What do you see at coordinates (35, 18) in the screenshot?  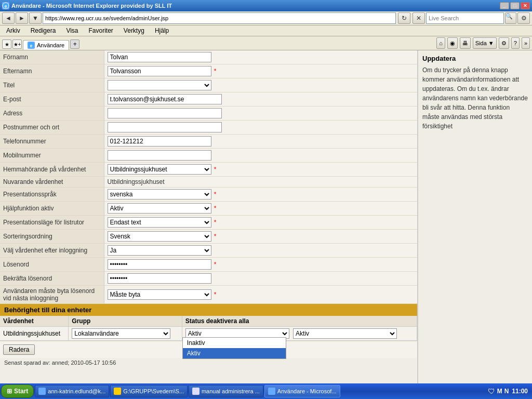 I see `dropdown-button: ▼` at bounding box center [35, 18].